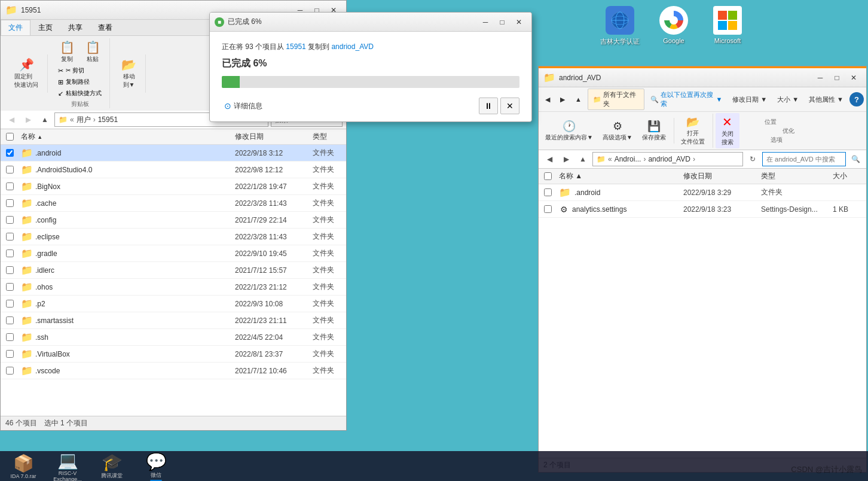 The width and height of the screenshot is (868, 481). Describe the element at coordinates (857, 99) in the screenshot. I see `help-button: ?` at that location.